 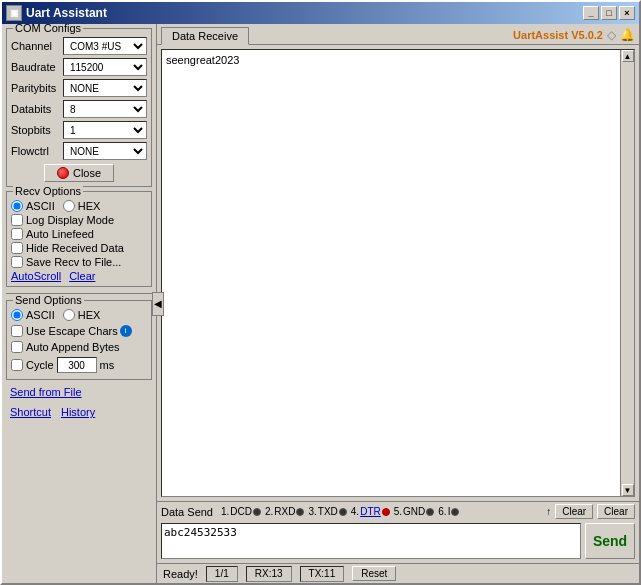 I want to click on autoscroll-link: AutoScroll, so click(x=36, y=276).